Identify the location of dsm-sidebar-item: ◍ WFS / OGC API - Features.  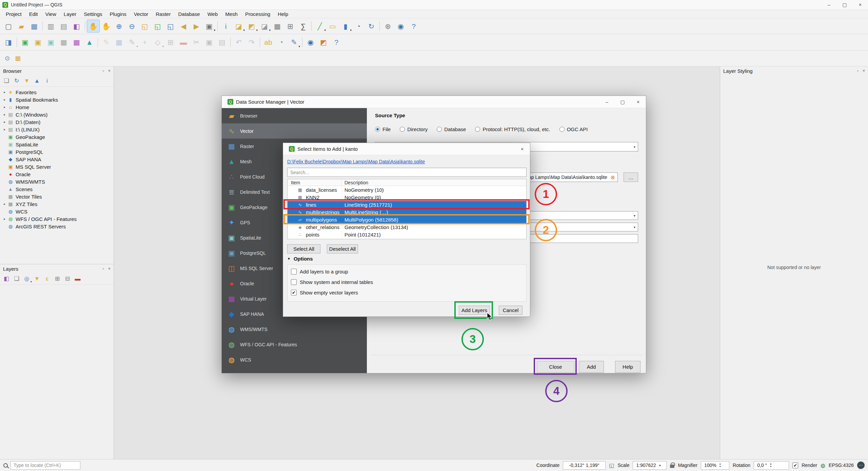
(294, 344).